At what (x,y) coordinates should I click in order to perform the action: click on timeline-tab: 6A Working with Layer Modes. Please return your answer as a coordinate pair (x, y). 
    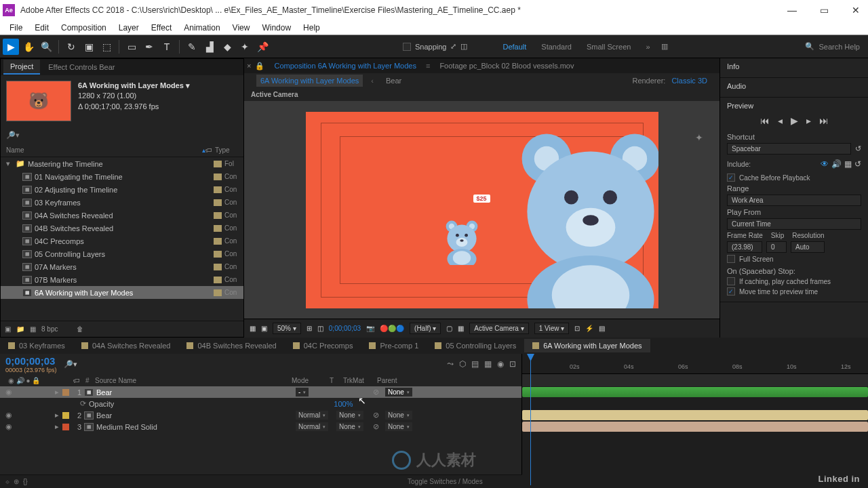
    Looking at the image, I should click on (587, 346).